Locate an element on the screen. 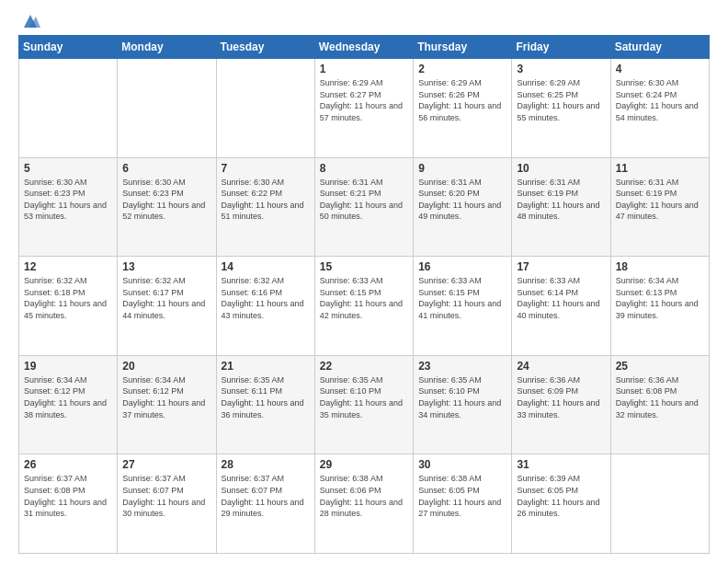 The width and height of the screenshot is (728, 563). calendar-cell: 24Sunrise: 6:36 AM Sunset: 6:09 PM Dayli… is located at coordinates (561, 405).